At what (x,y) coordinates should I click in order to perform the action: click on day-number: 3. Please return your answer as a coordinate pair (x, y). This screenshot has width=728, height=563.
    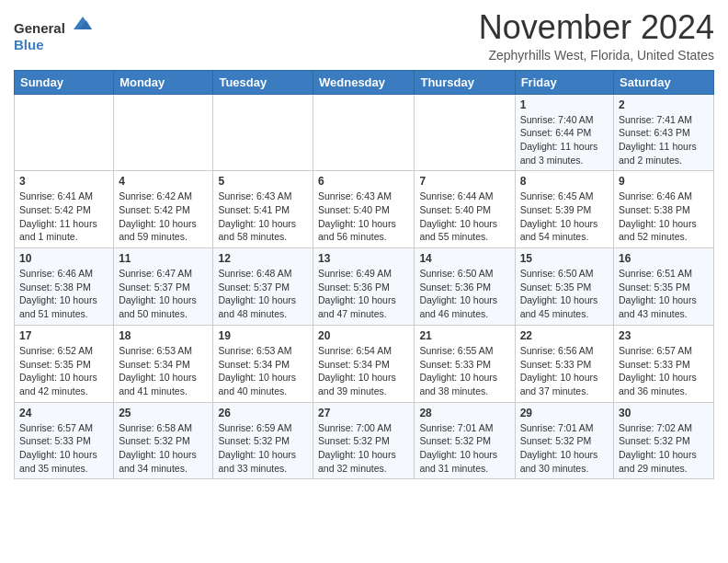
    Looking at the image, I should click on (64, 181).